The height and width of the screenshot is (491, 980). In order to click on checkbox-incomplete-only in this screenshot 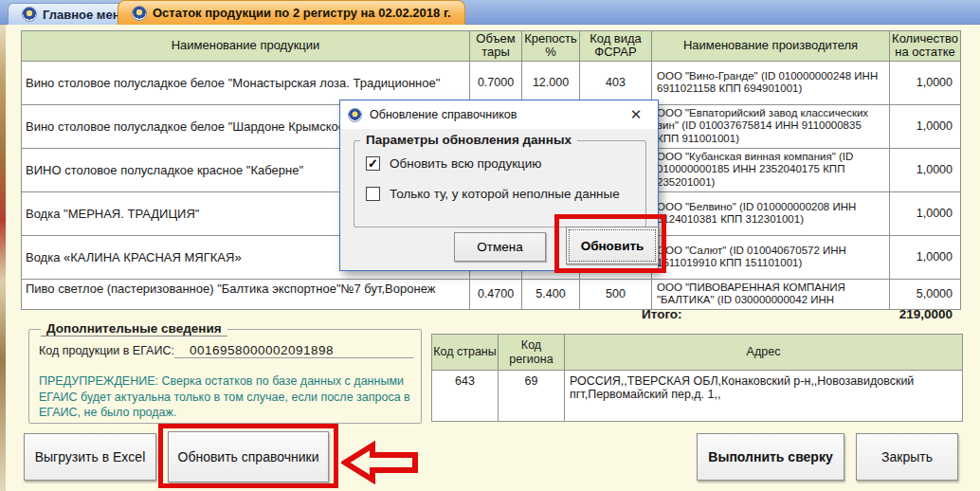, I will do `click(373, 193)`.